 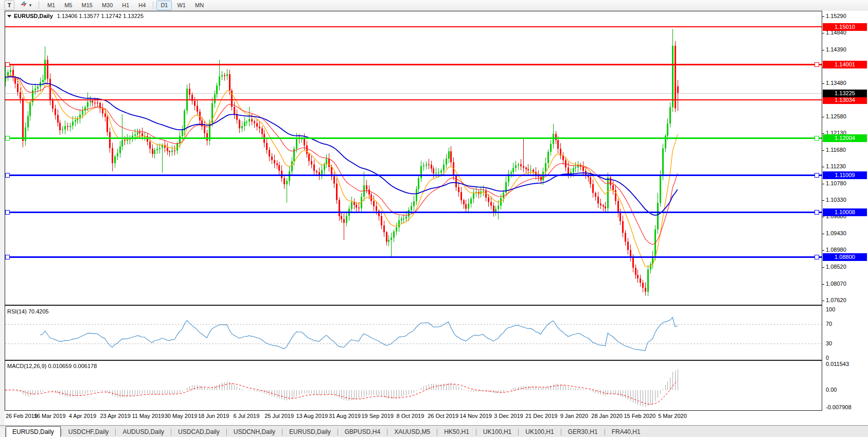 What do you see at coordinates (414, 138) in the screenshot?
I see `horizontal-line-1.12004` at bounding box center [414, 138].